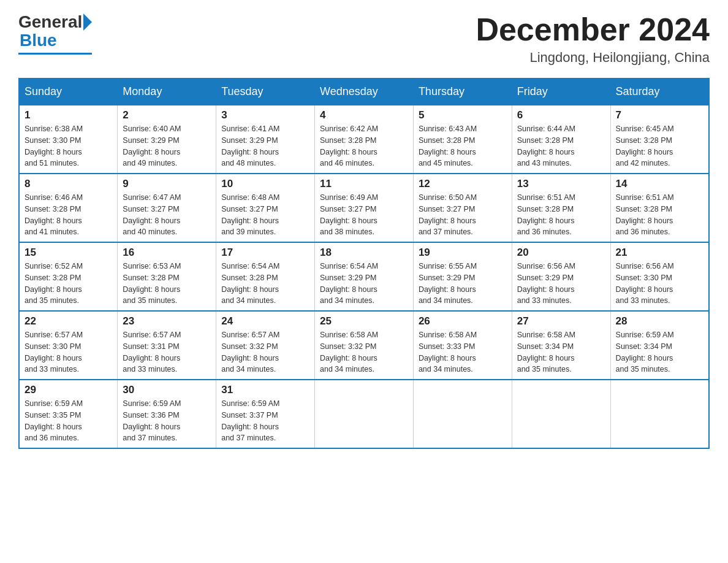  Describe the element at coordinates (364, 283) in the screenshot. I see `day-info: Sunrise: 6:54 AMSunset: 3:29 PMDaylight:…` at that location.